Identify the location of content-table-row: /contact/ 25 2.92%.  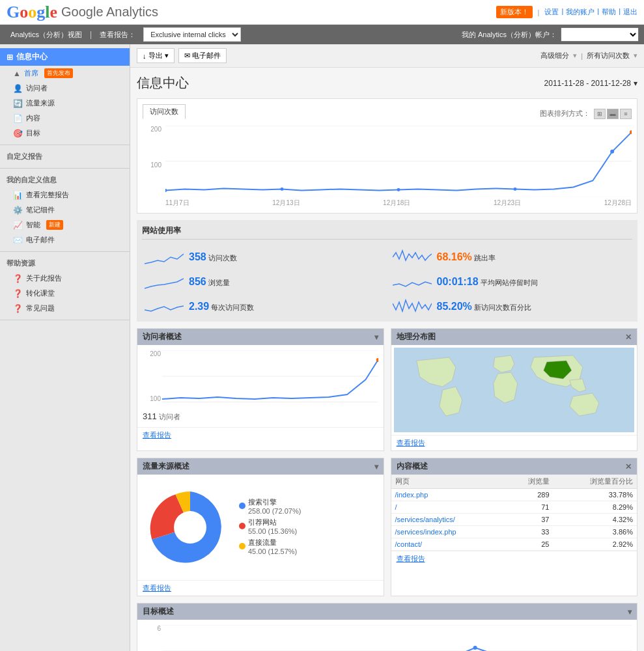
(514, 544).